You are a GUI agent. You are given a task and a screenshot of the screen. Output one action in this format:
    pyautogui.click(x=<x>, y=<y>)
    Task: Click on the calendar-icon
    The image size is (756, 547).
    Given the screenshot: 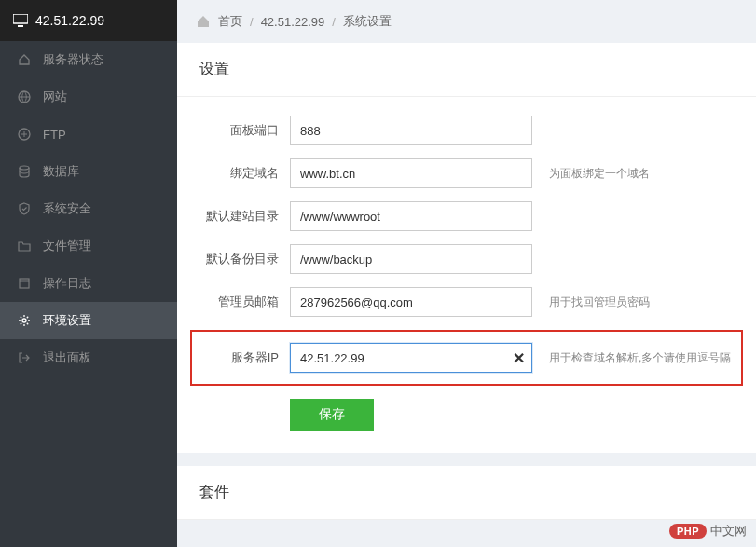 What is the action you would take?
    pyautogui.click(x=24, y=283)
    